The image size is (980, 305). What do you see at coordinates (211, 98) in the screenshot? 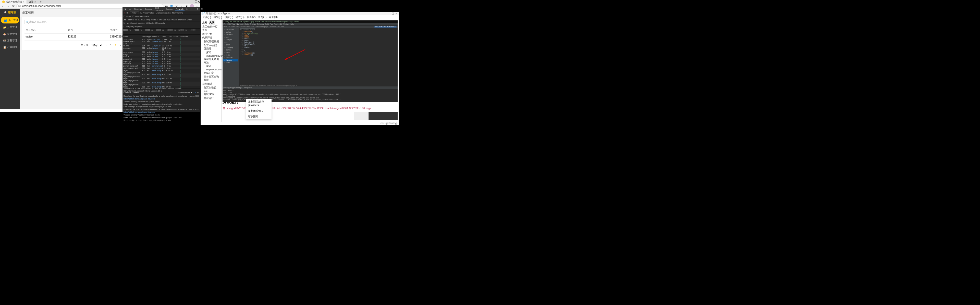
I see `outline-item: 测试运行` at bounding box center [211, 98].